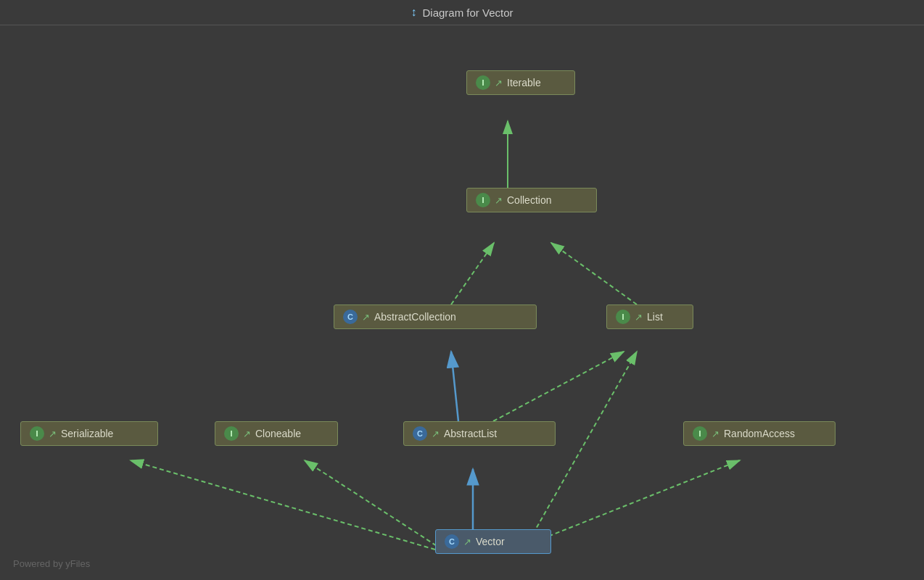 This screenshot has width=924, height=580. Describe the element at coordinates (532, 200) in the screenshot. I see `node-collection: I ↗ Collection` at that location.